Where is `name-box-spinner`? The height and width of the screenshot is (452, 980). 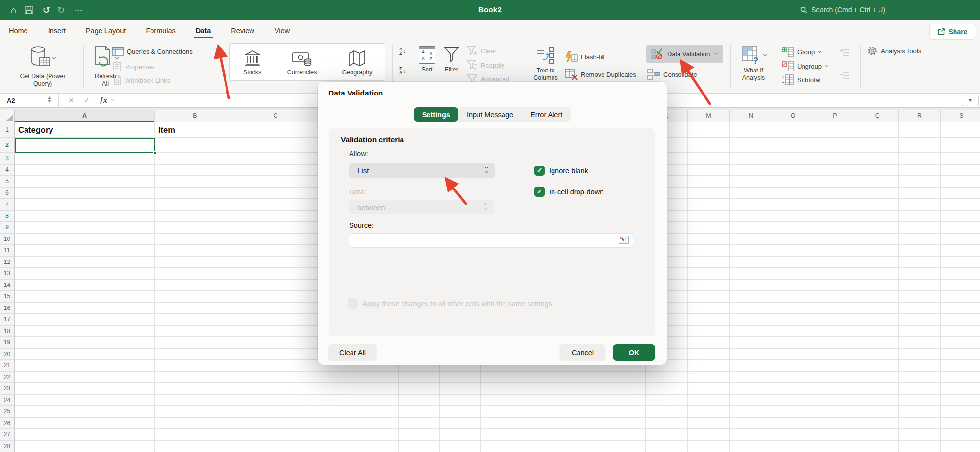 name-box-spinner is located at coordinates (50, 100).